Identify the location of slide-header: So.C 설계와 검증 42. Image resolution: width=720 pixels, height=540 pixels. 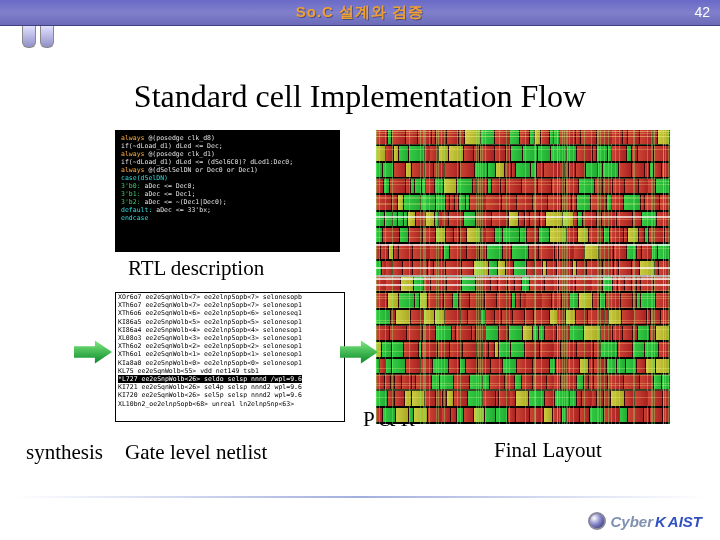
(360, 13).